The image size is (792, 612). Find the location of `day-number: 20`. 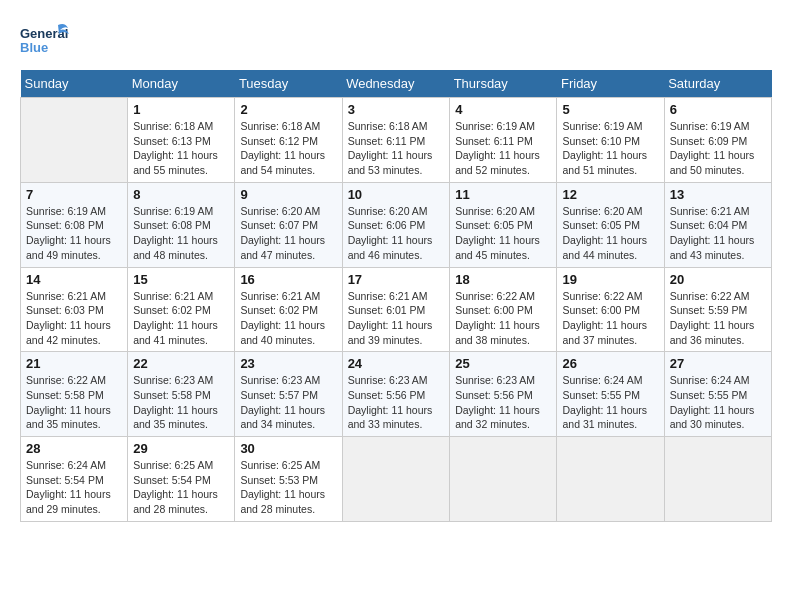

day-number: 20 is located at coordinates (718, 280).